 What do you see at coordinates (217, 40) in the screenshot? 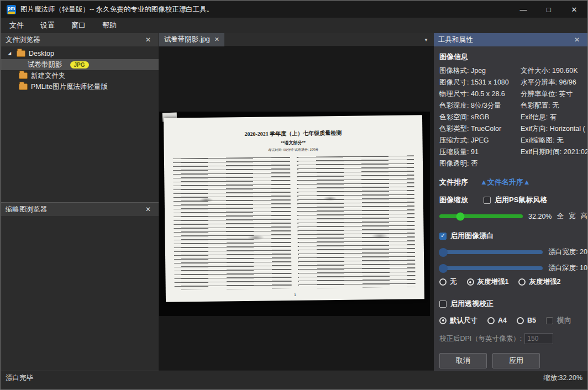
I see `tab-close-icon: ✕` at bounding box center [217, 40].